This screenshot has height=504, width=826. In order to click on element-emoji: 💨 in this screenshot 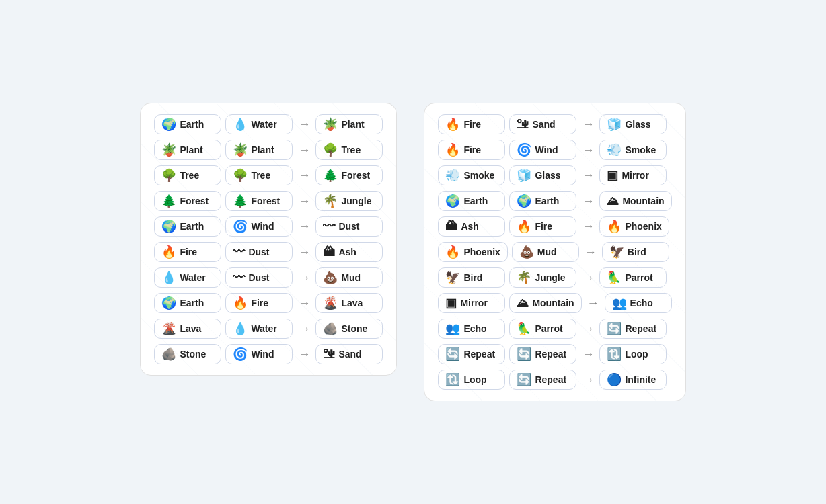, I will do `click(453, 175)`.